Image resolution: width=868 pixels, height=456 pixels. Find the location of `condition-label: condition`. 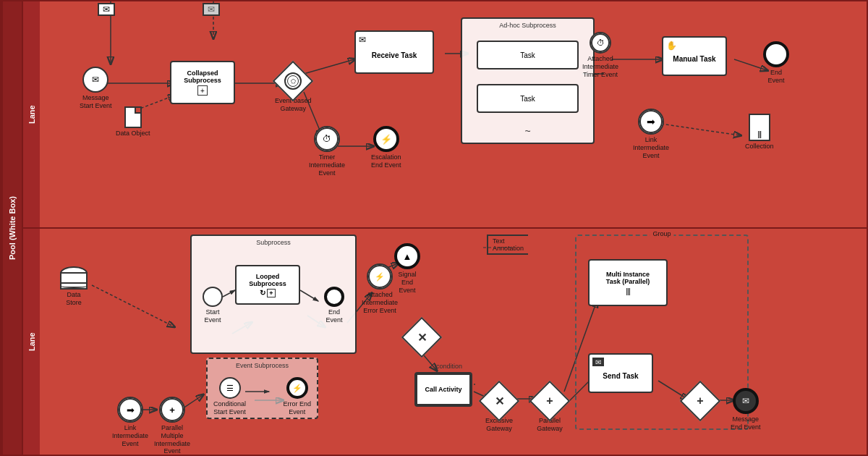

condition-label: condition is located at coordinates (449, 366).